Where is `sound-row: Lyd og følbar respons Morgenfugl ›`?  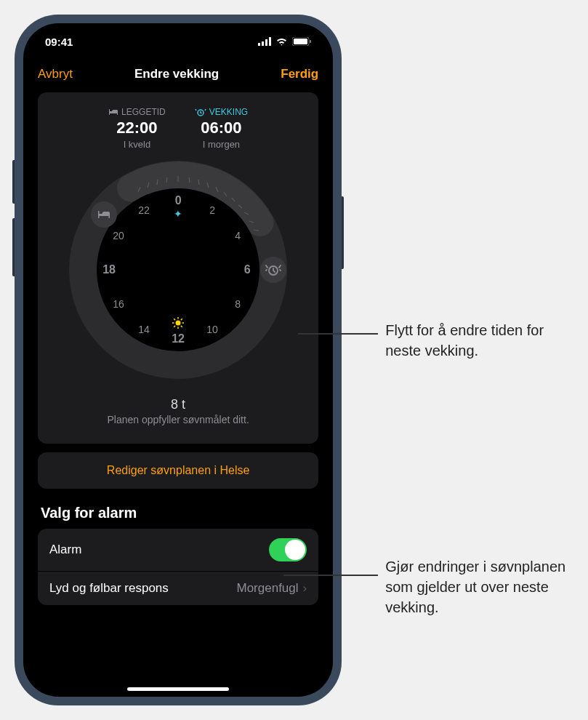 sound-row: Lyd og følbar respons Morgenfugl › is located at coordinates (178, 588).